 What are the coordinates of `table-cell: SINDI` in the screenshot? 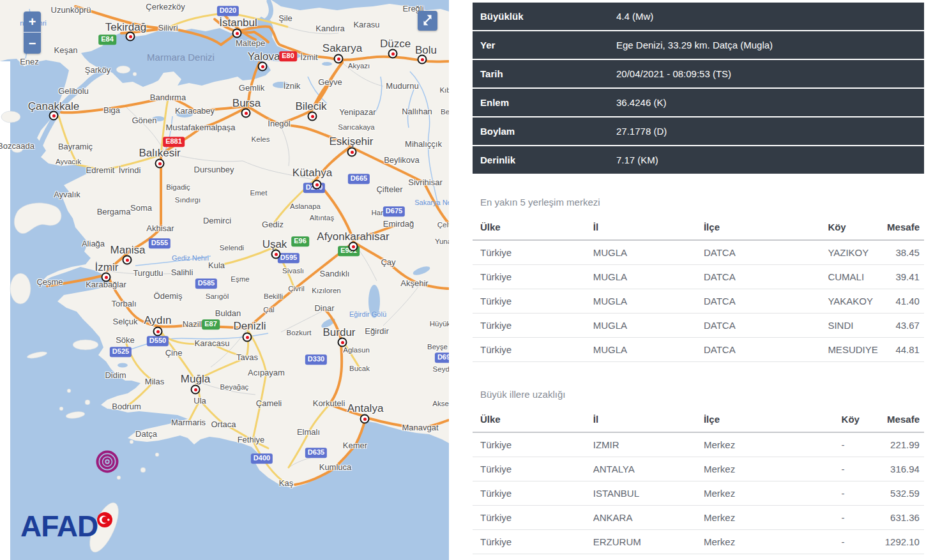 It's located at (847, 326).